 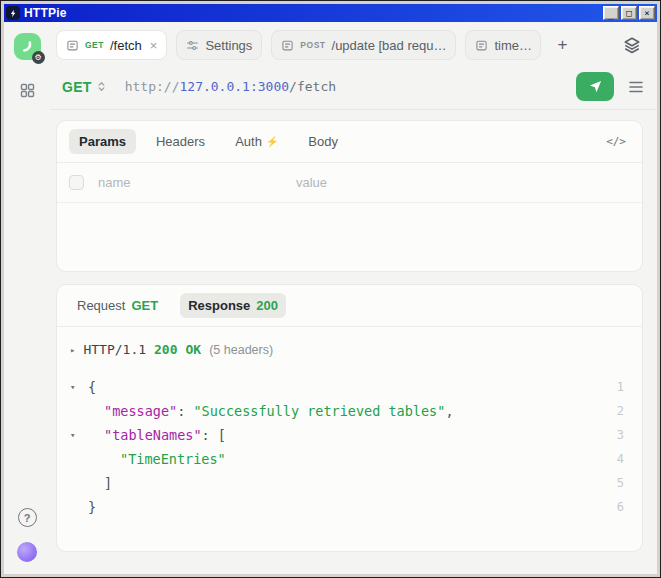 I want to click on tab-headers: Headers, so click(x=180, y=142).